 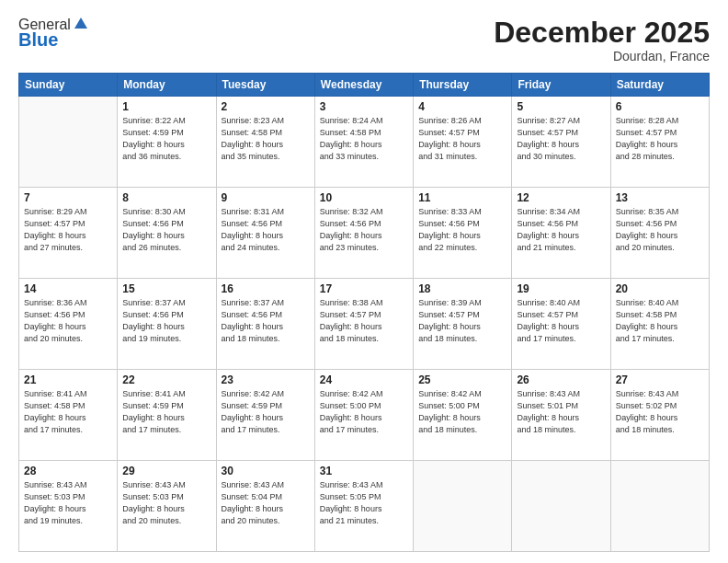 I want to click on col-monday: Monday, so click(x=167, y=85).